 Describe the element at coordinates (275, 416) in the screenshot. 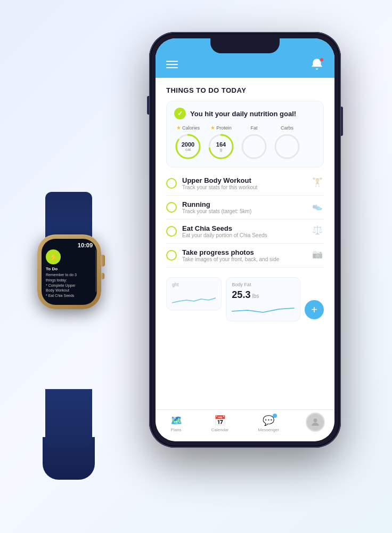

I see `messenger-badge` at that location.